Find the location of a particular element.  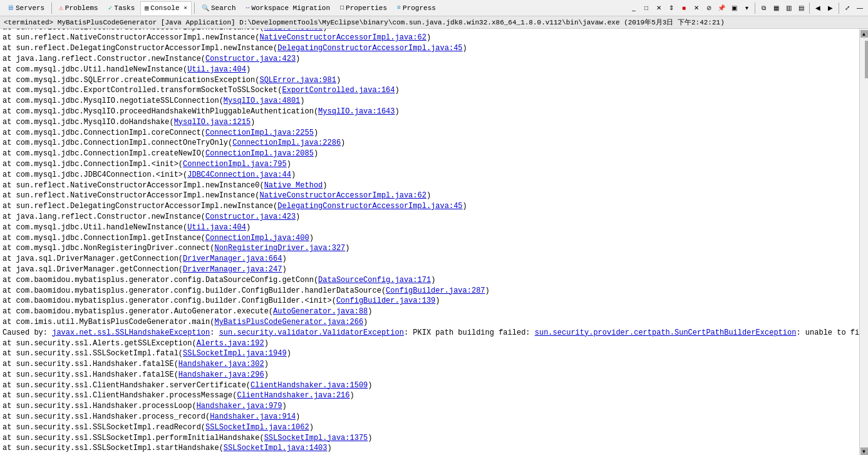

java-link: MysqlIO.java:4801 is located at coordinates (262, 101).